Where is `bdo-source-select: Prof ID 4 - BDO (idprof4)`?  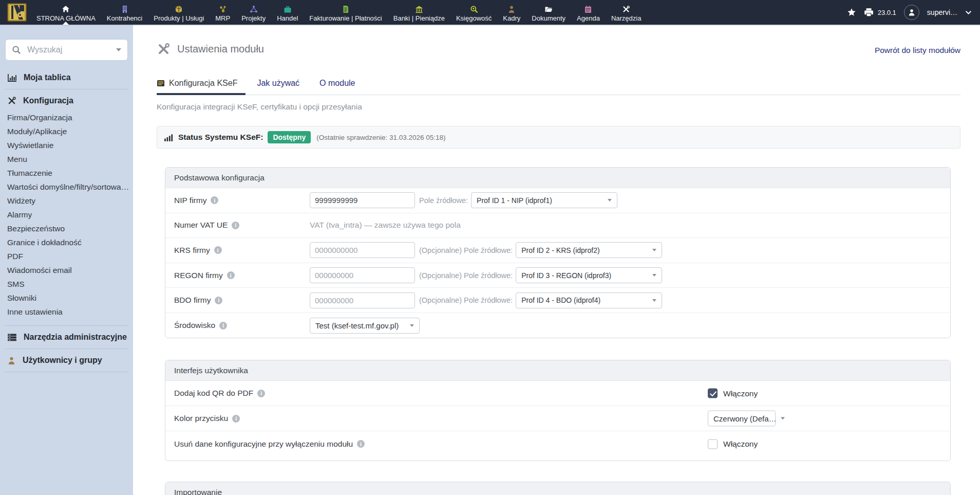
bdo-source-select: Prof ID 4 - BDO (idprof4) is located at coordinates (589, 300).